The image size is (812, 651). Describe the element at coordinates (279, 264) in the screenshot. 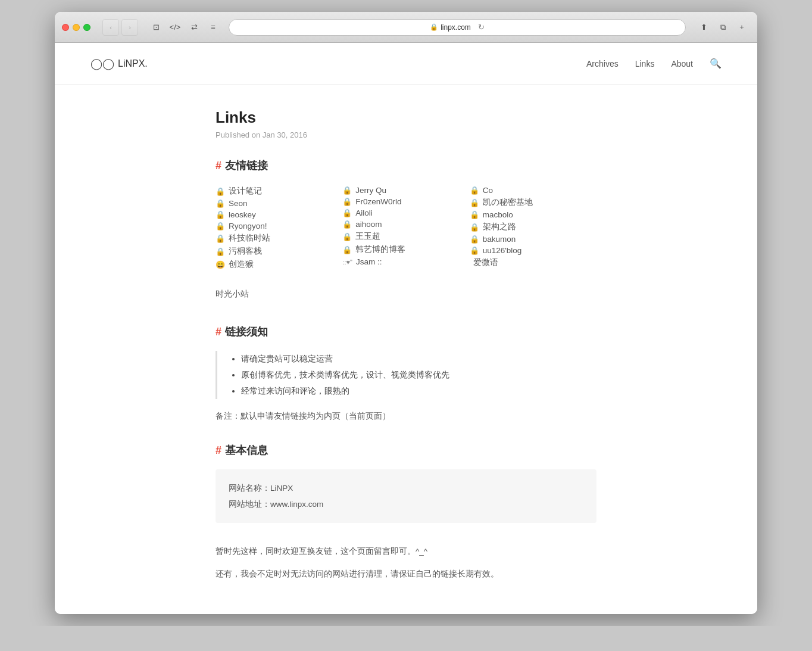

I see `link-item: 😄创造猴` at that location.